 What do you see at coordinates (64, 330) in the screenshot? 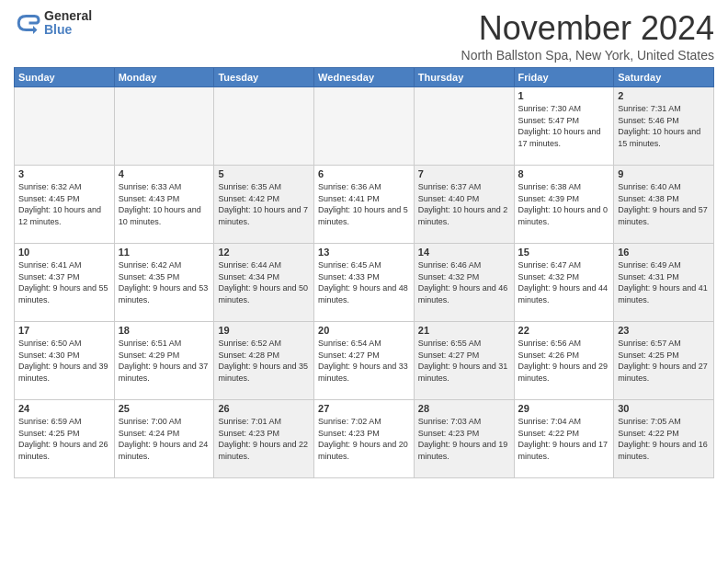
I see `day-number: 17` at bounding box center [64, 330].